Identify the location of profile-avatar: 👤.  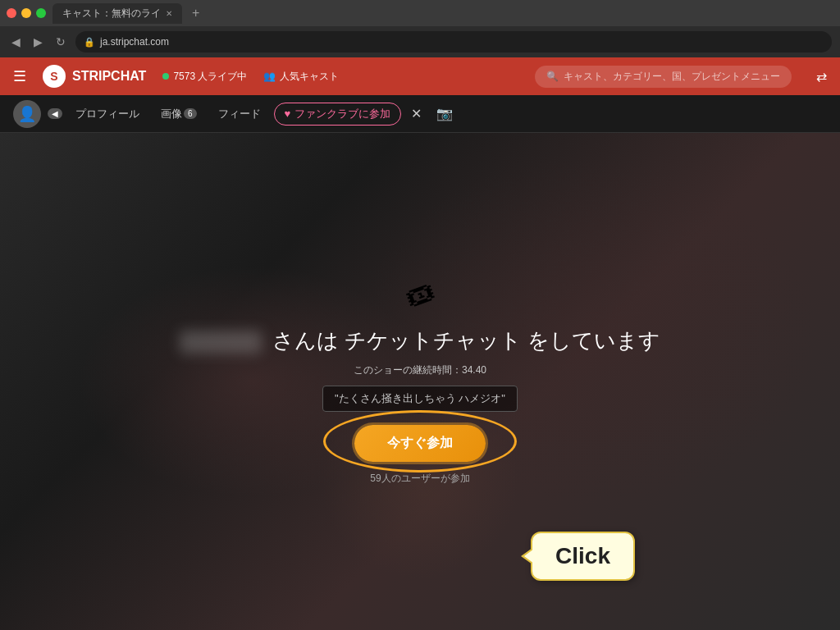
(27, 114).